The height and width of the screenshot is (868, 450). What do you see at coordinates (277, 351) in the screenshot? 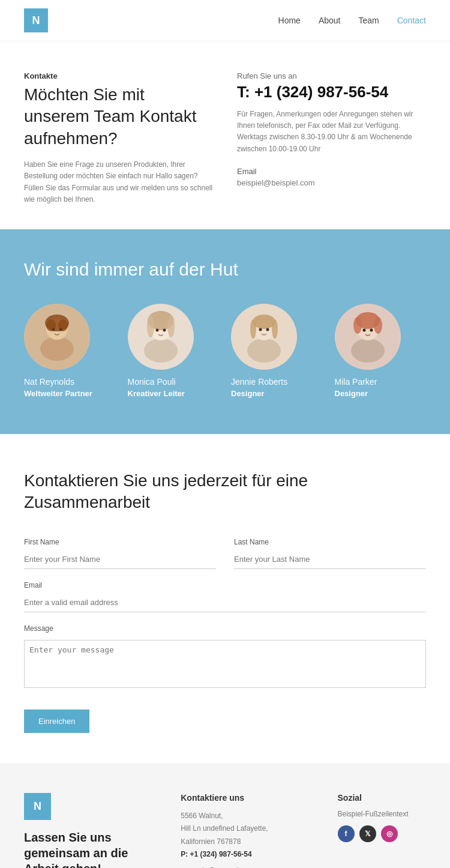
I see `team-member-jennie: Jennie Roberts Designer` at bounding box center [277, 351].